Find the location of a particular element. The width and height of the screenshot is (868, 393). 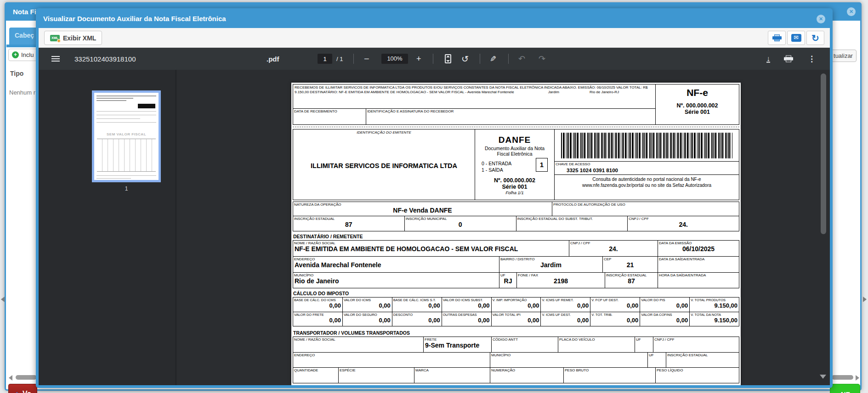

zoom-out-button: − is located at coordinates (367, 59).